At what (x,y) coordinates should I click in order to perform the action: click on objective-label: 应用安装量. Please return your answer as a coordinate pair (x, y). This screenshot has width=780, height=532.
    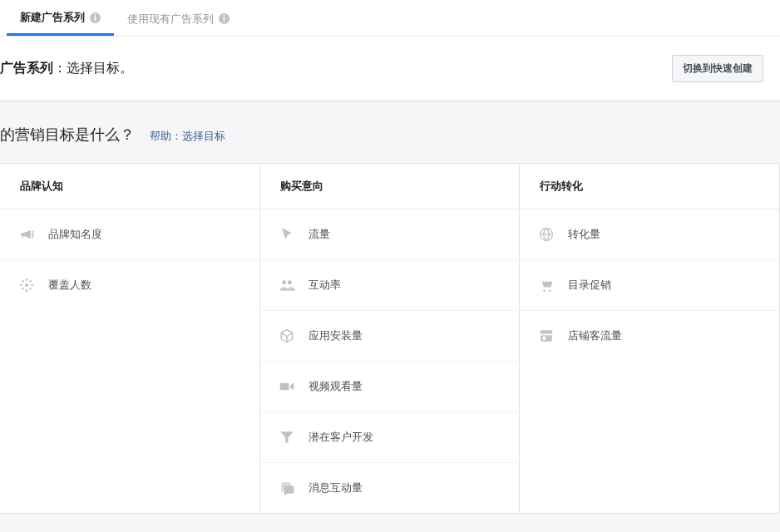
    Looking at the image, I should click on (336, 336).